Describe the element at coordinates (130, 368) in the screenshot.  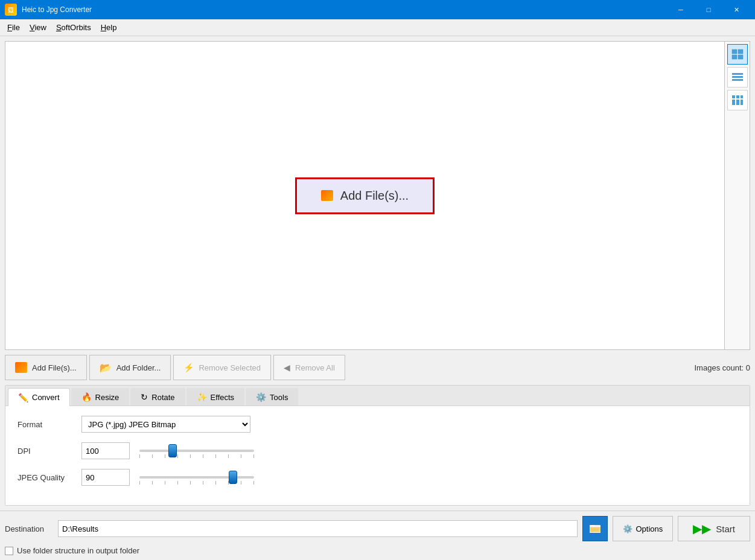
I see `add-folder-button: 📂 Add Folder...` at that location.